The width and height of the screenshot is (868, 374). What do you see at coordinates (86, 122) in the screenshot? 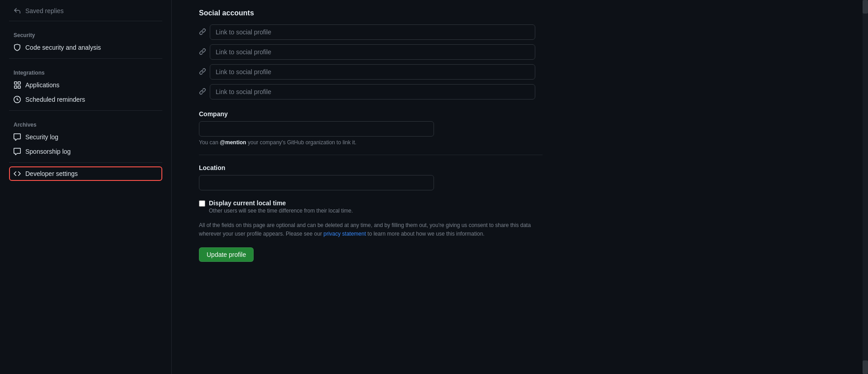
I see `sidebar-section-archives: Archives` at bounding box center [86, 122].